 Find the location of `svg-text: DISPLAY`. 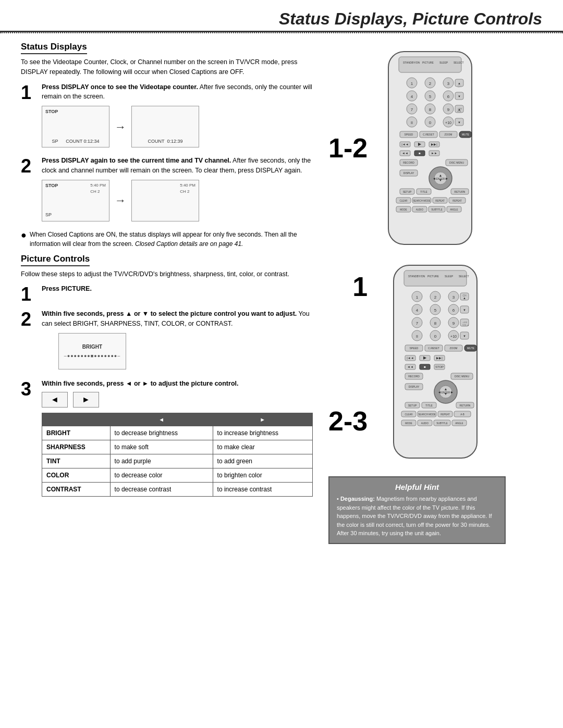

svg-text: DISPLAY is located at coordinates (409, 173).